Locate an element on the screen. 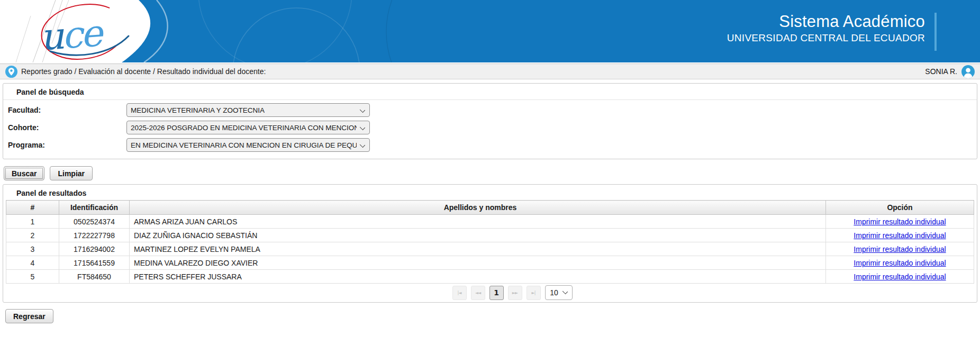  location-pin-icon is located at coordinates (12, 72).